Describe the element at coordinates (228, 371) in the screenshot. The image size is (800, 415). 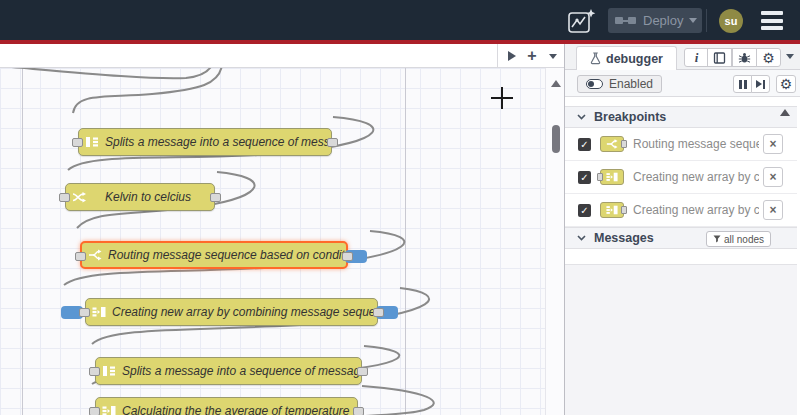
I see `node-split-2: Splits a message into a sequence of mess…` at that location.